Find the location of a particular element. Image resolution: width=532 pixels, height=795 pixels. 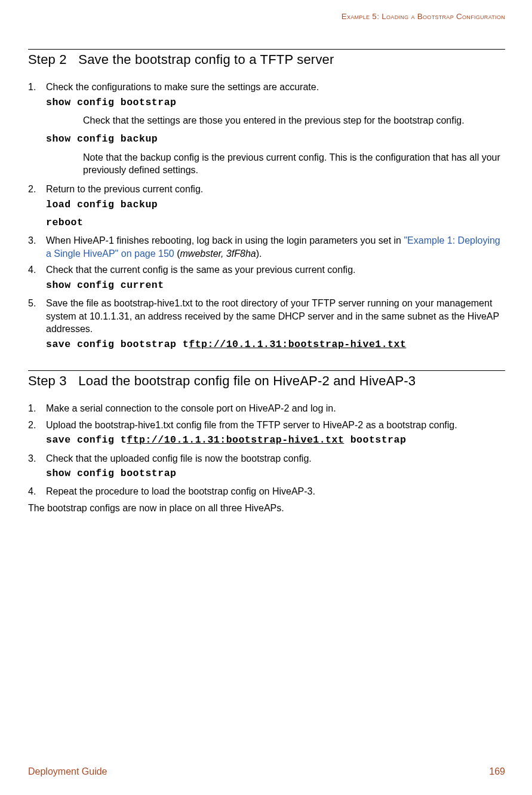

command-text: show config backup is located at coordinates (276, 139).